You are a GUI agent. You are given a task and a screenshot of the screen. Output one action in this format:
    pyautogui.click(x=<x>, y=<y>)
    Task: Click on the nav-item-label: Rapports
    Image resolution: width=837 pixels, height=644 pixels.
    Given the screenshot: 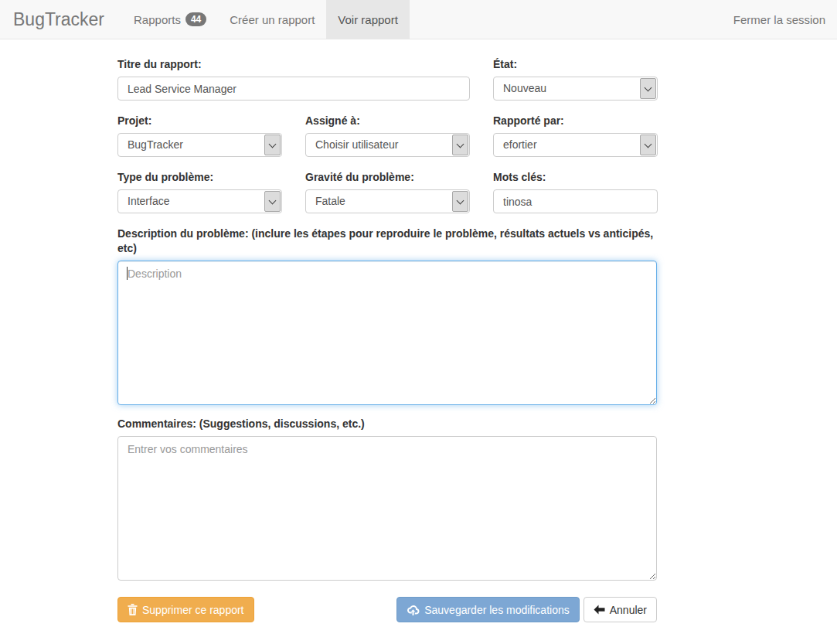 What is the action you would take?
    pyautogui.click(x=158, y=20)
    